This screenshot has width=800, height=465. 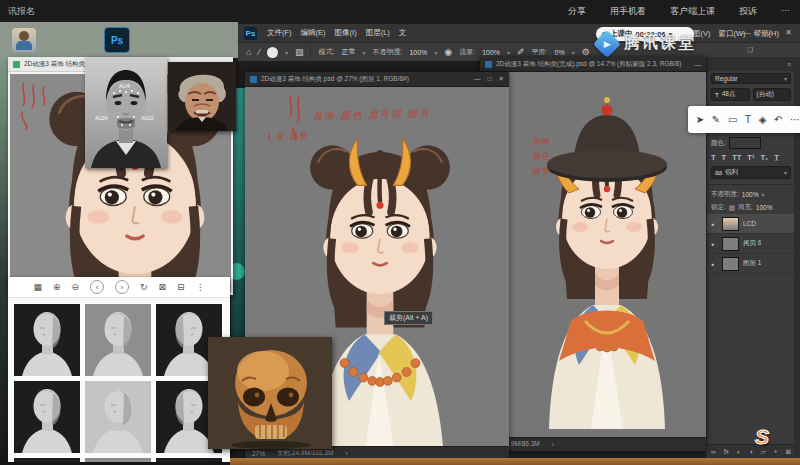 What do you see at coordinates (593, 64) in the screenshot?
I see `doc2-titlebar: 2D动漫3 装饰 结构类(完成).psd @ 14.7% (剪贴蒙版 2.3, …` at bounding box center [593, 64].